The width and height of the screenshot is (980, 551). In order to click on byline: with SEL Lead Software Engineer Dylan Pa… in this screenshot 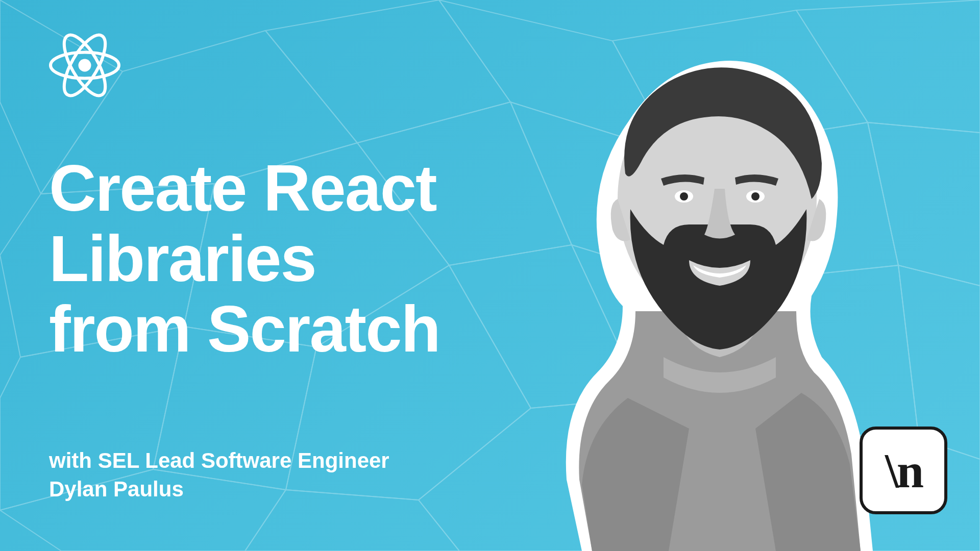, I will do `click(219, 475)`.